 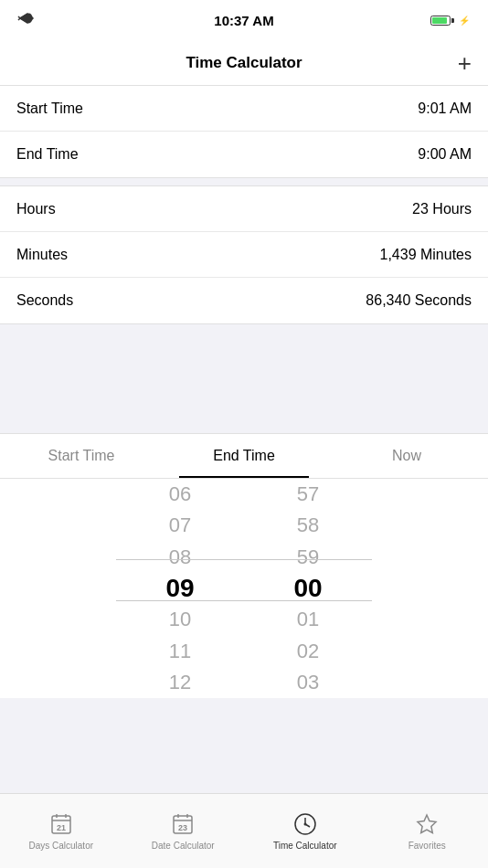 I want to click on picker-line-bottom, so click(x=244, y=601).